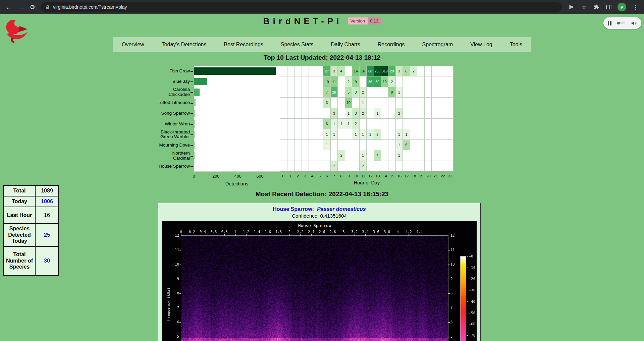 The width and height of the screenshot is (644, 341). What do you see at coordinates (345, 45) in the screenshot?
I see `nav-item-daily-charts: Daily Charts` at bounding box center [345, 45].